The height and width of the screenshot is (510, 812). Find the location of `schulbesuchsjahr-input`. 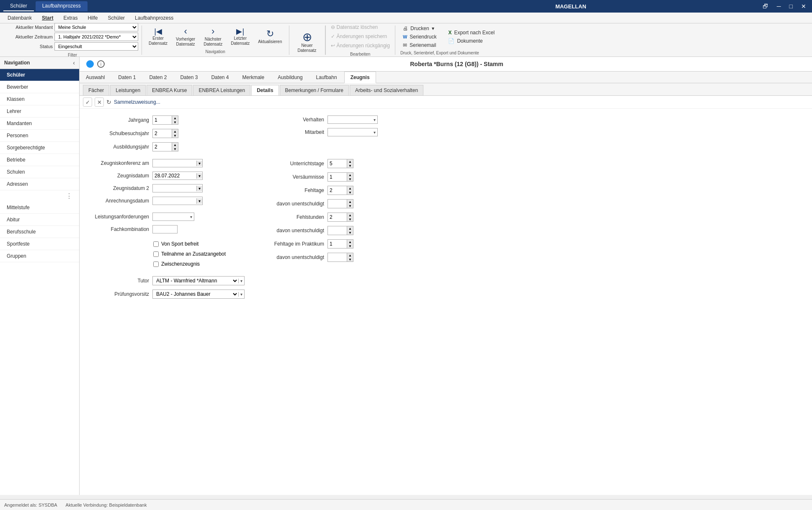

schulbesuchsjahr-input is located at coordinates (162, 133).